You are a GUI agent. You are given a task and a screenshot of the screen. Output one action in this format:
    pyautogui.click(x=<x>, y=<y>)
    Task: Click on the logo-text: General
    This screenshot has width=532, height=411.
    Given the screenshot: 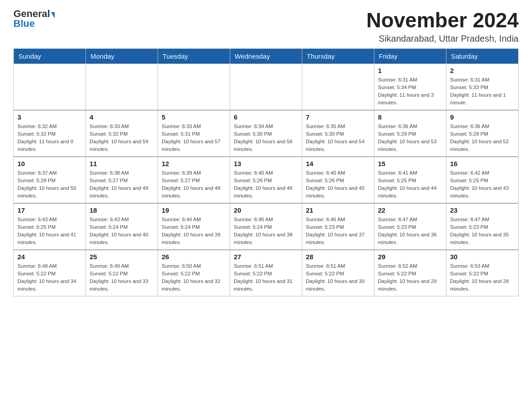 What is the action you would take?
    pyautogui.click(x=34, y=14)
    